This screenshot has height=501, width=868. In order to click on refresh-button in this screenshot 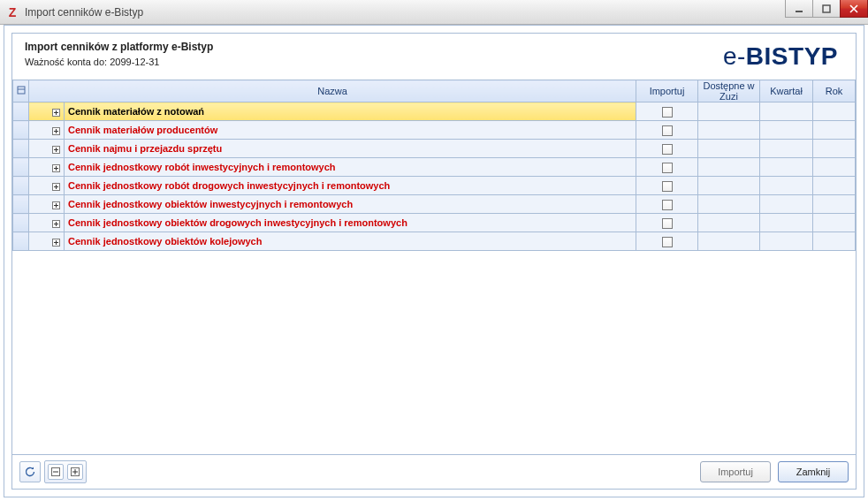, I will do `click(30, 472)`.